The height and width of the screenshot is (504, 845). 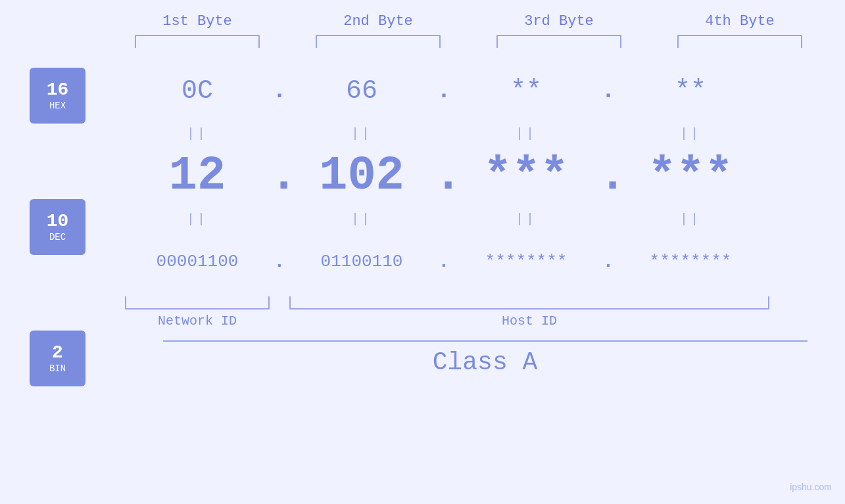 I want to click on col-header-4: 4th Byte, so click(x=740, y=21).